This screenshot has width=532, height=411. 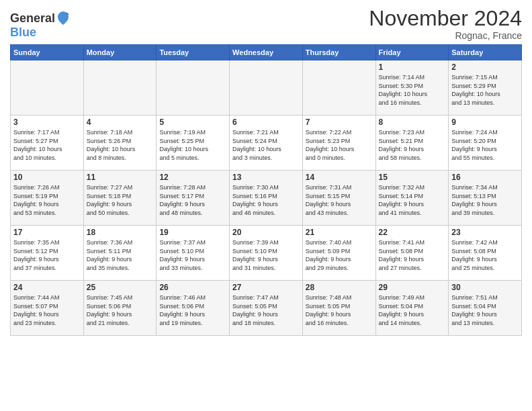 I want to click on header: General Blue November 2024 Rognac, Franc…, so click(x=266, y=24).